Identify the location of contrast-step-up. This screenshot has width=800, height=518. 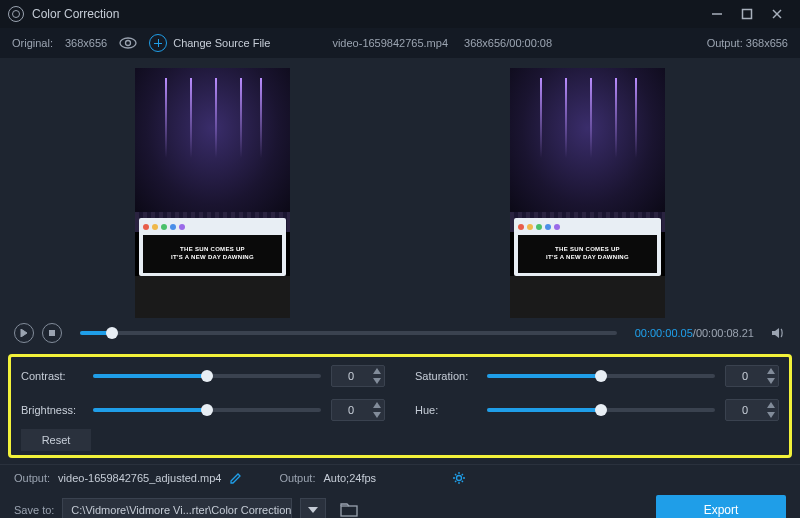
(377, 371).